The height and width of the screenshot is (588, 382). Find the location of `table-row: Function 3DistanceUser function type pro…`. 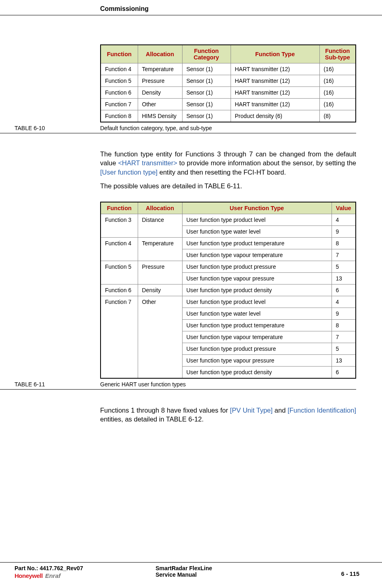

table-row: Function 3DistanceUser function type pro… is located at coordinates (228, 220).